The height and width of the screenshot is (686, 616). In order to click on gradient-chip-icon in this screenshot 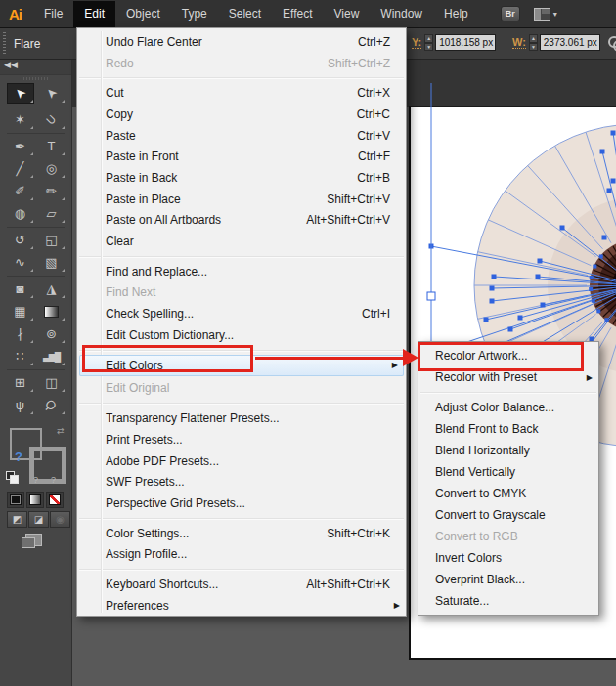, I will do `click(51, 312)`.